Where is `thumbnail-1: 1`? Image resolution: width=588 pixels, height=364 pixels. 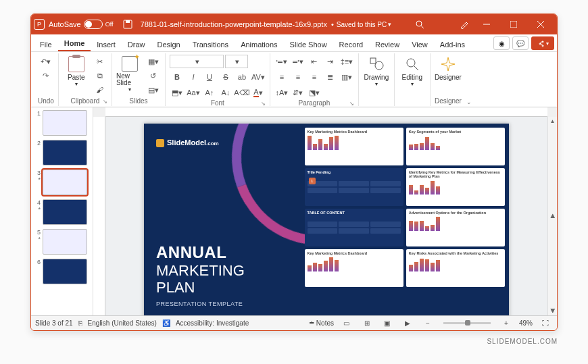
thumbnail-1: 1 is located at coordinates (62, 123).